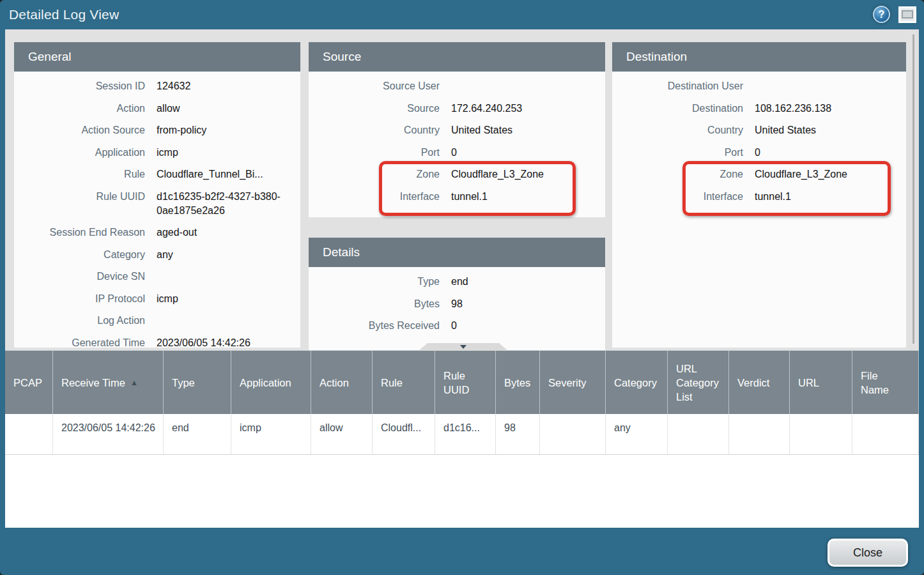 This screenshot has height=575, width=924. I want to click on field-value: Cloudflare_Tunnel_Bi..., so click(229, 174).